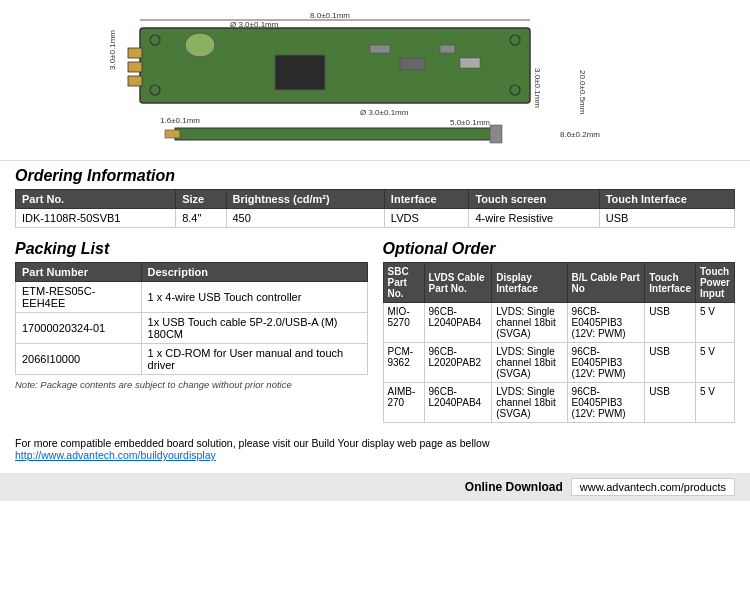 The width and height of the screenshot is (750, 591). Describe the element at coordinates (79, 298) in the screenshot. I see `packing-cell: ETM-RES05C-EEH4EE` at that location.